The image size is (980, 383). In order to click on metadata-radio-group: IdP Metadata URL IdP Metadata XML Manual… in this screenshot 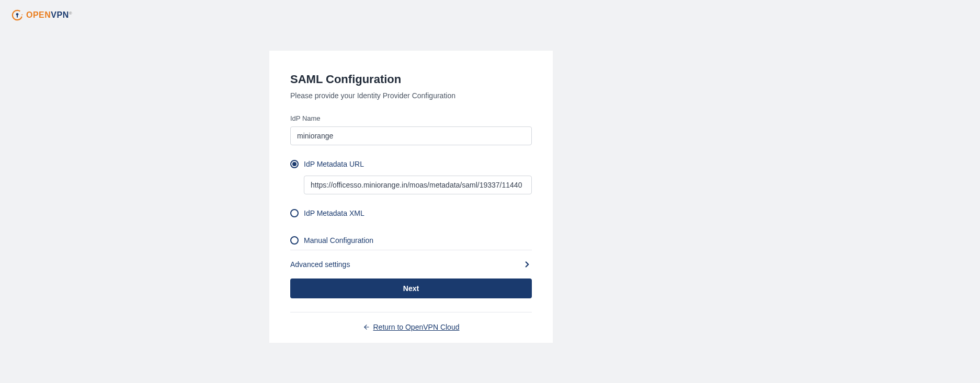, I will do `click(411, 202)`.